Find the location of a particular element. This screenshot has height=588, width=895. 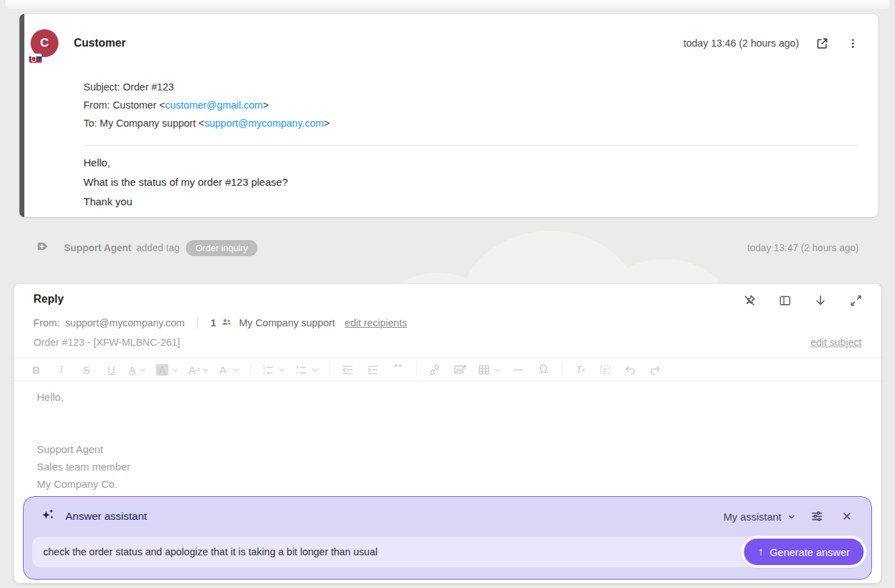

split-view-icon is located at coordinates (785, 301).